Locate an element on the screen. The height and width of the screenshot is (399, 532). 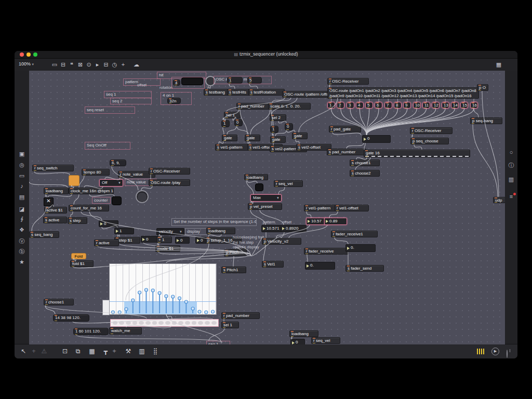
range-handle is located at coordinates (106, 308).